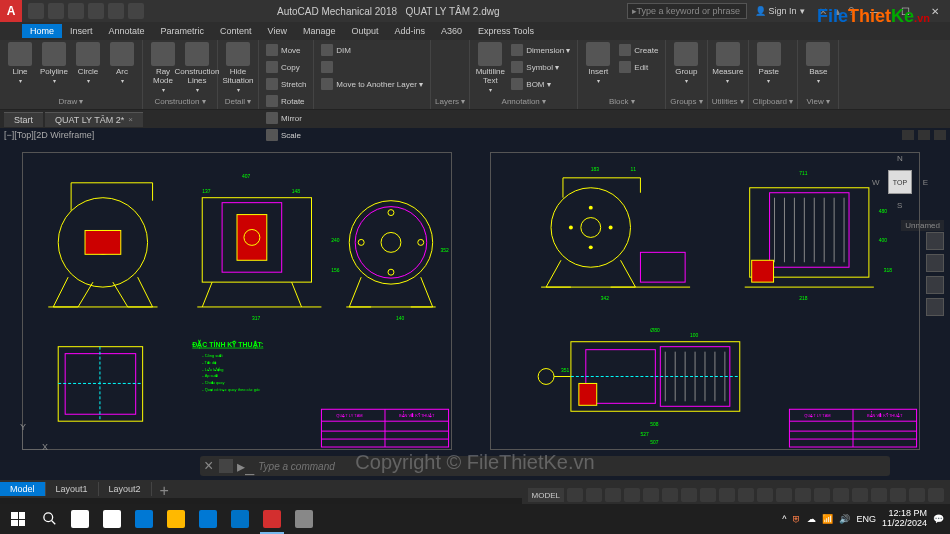 Image resolution: width=950 pixels, height=534 pixels. What do you see at coordinates (935, 241) in the screenshot?
I see `nav-fullnav-icon` at bounding box center [935, 241].